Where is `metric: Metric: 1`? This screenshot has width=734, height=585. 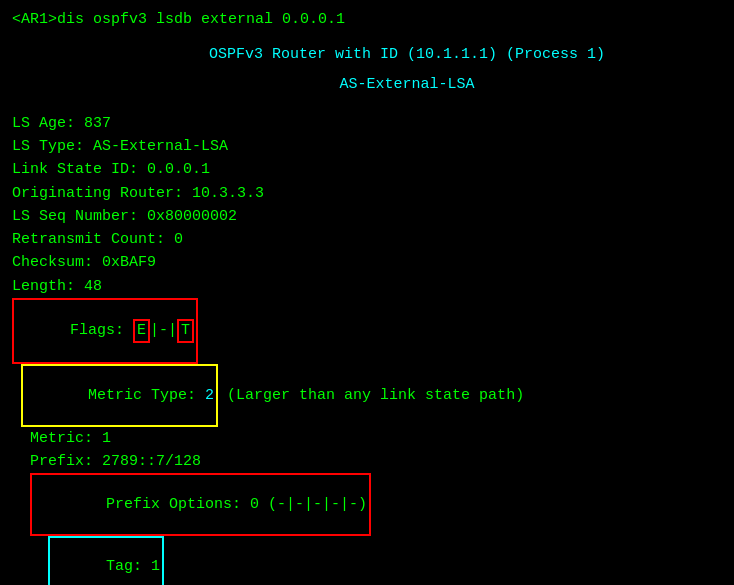
metric: Metric: 1 is located at coordinates (367, 438).